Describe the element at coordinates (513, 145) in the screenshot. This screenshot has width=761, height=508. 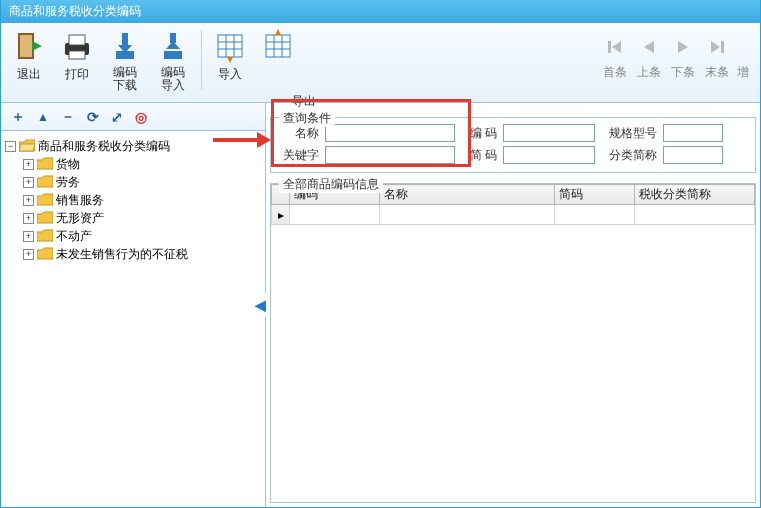
I see `filter-group: 查询条件 名称 编 码 规格型号 关键字 简 码 分类简称` at that location.